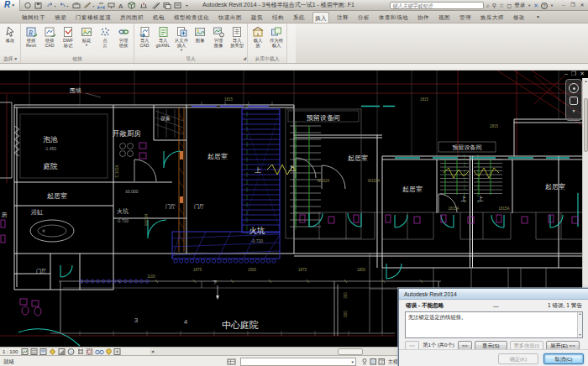 Image resolution: width=588 pixels, height=366 pixels. I want to click on ribbon-button-导入族类型: 导入 族类型 ▼, so click(237, 37).